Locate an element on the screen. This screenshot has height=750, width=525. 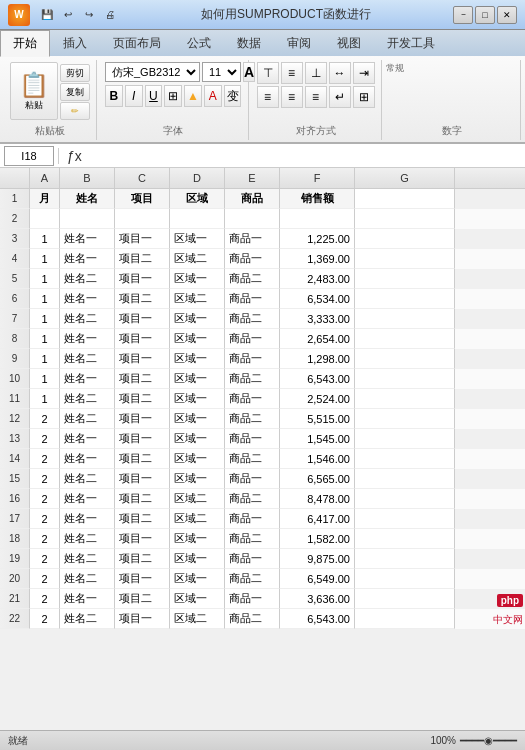
copy-btn: 复制 is located at coordinates (75, 92).